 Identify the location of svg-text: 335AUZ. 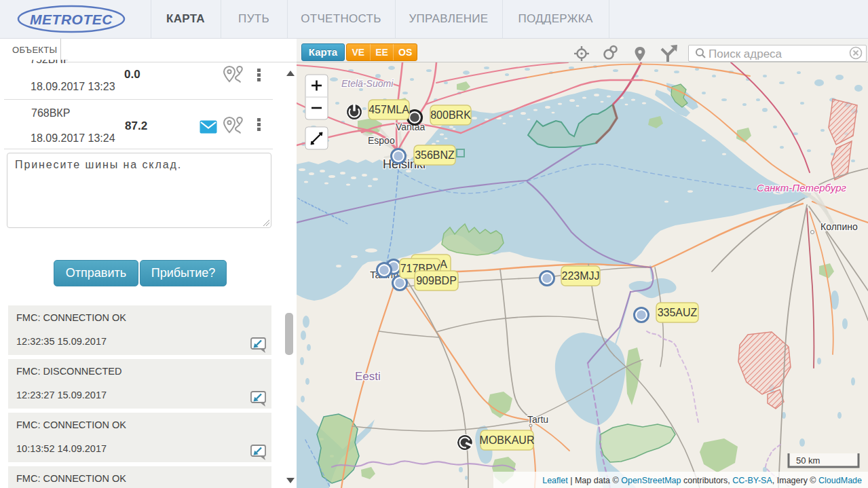
(677, 312).